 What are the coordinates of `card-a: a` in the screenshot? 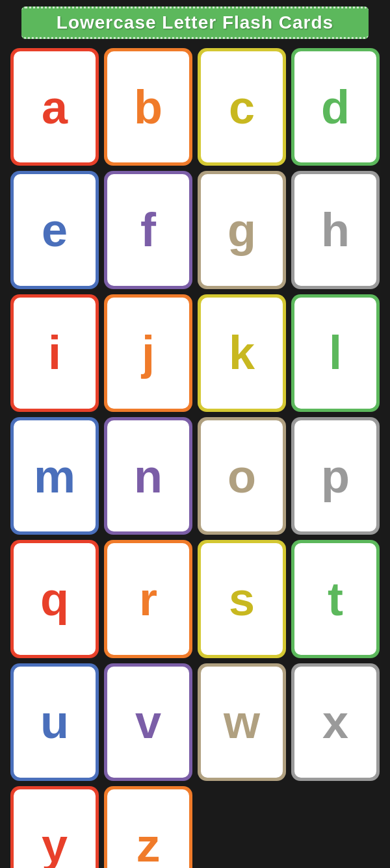 It's located at (55, 107).